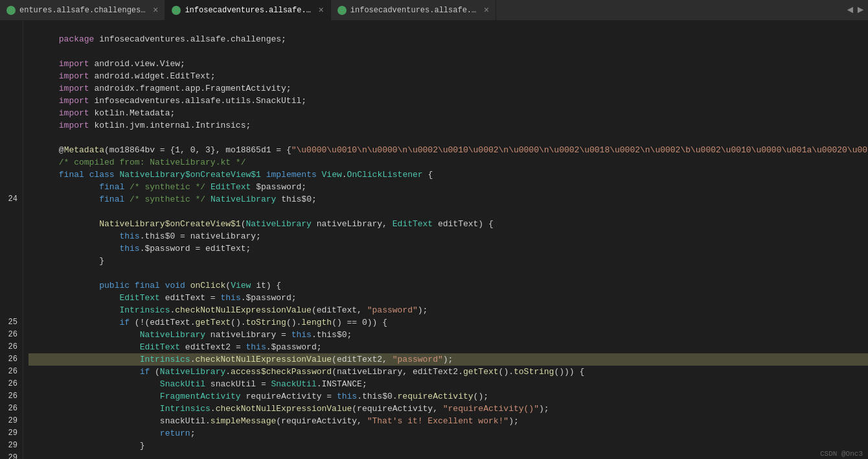 Image resolution: width=868 pixels, height=459 pixels. What do you see at coordinates (11, 10) in the screenshot?
I see `tab-1-icon` at bounding box center [11, 10].